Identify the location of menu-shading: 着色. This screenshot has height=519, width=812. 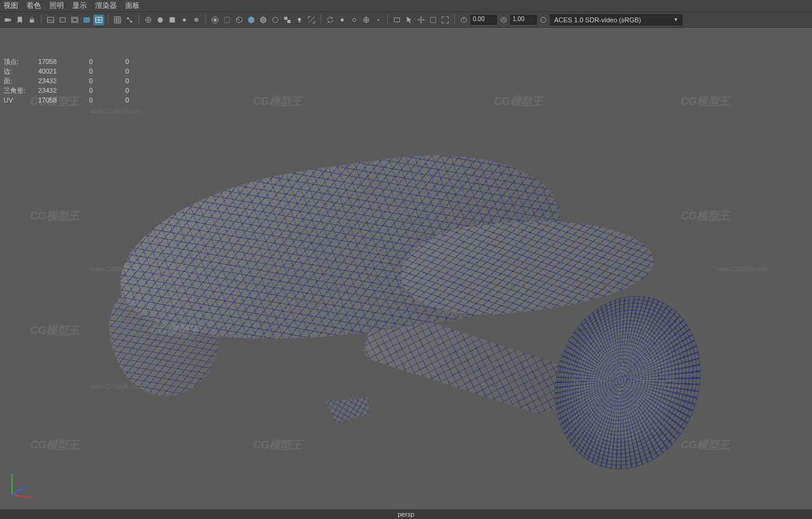
(34, 6).